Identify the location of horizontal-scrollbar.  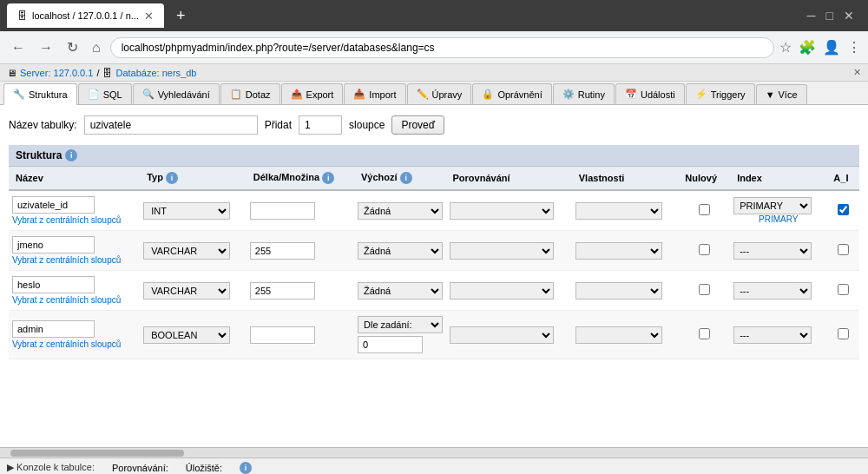
(434, 452).